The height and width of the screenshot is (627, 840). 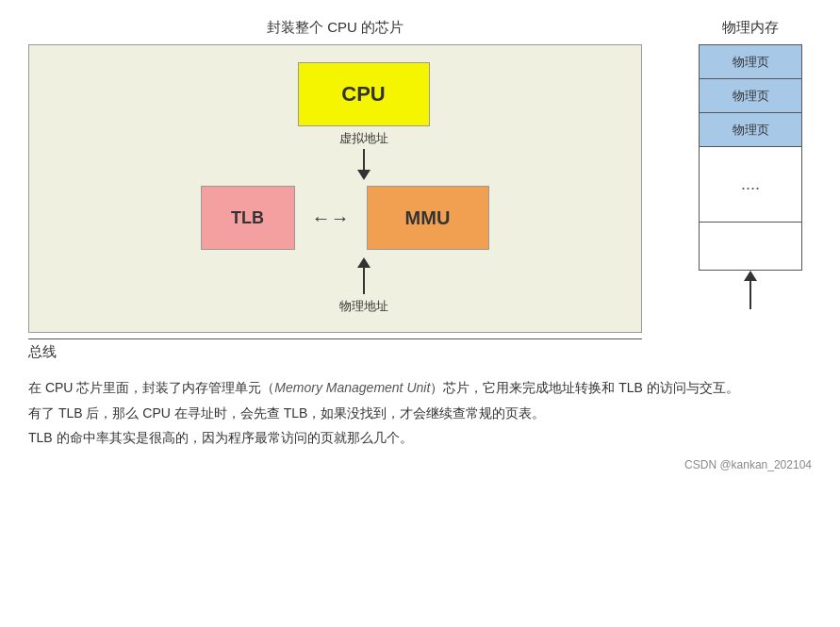 What do you see at coordinates (750, 246) in the screenshot?
I see `mem-empty` at bounding box center [750, 246].